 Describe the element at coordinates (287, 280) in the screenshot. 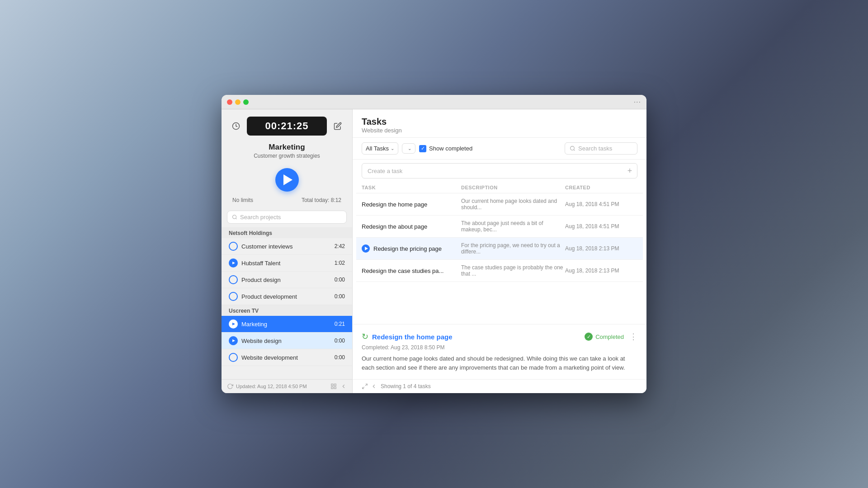

I see `sidebar-item-product-design: Product design 0:00` at that location.